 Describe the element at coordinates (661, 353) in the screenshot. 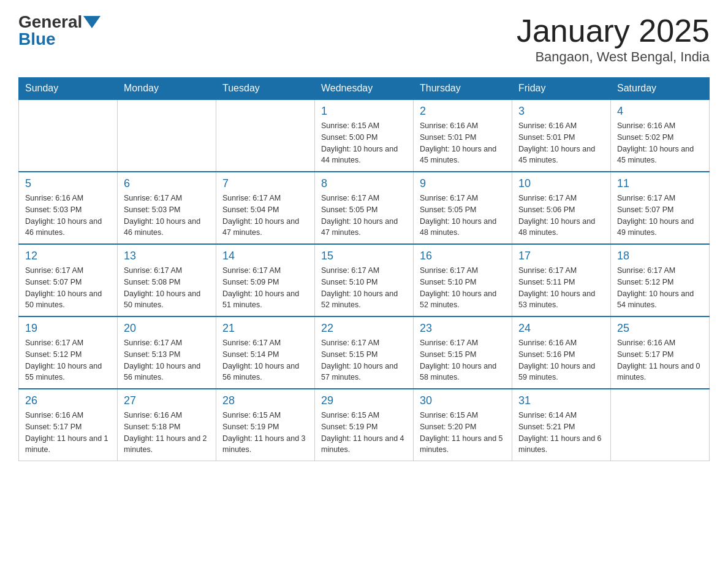

I see `day-cell-25: 25Sunrise: 6:16 AM Sunset: 5:17 PM Dayli…` at that location.